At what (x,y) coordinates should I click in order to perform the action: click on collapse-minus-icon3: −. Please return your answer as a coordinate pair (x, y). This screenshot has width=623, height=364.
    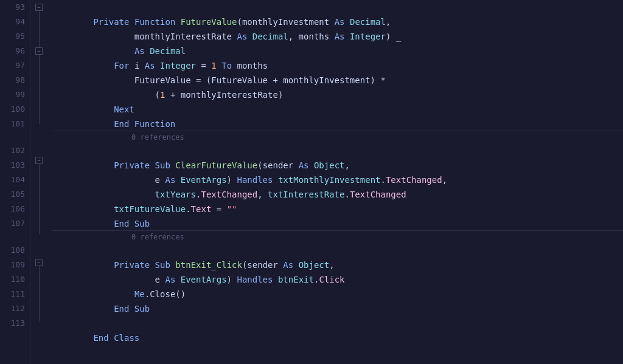
    Looking at the image, I should click on (39, 160).